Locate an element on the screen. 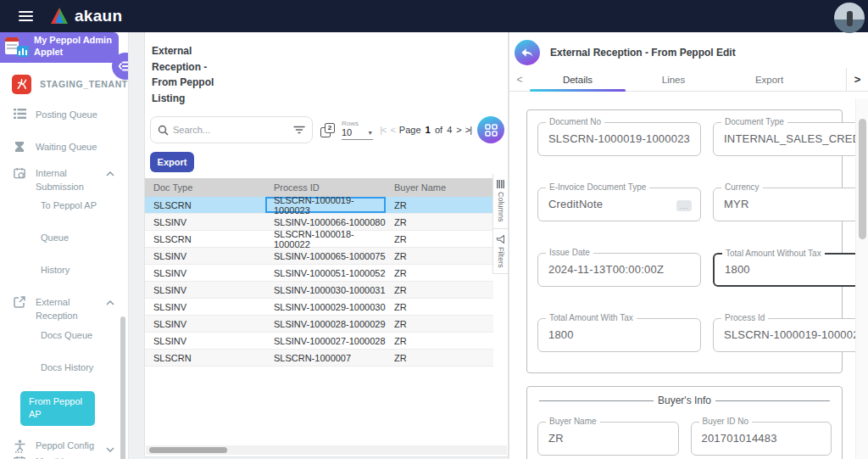 The height and width of the screenshot is (459, 868). export-button: Export is located at coordinates (172, 162).